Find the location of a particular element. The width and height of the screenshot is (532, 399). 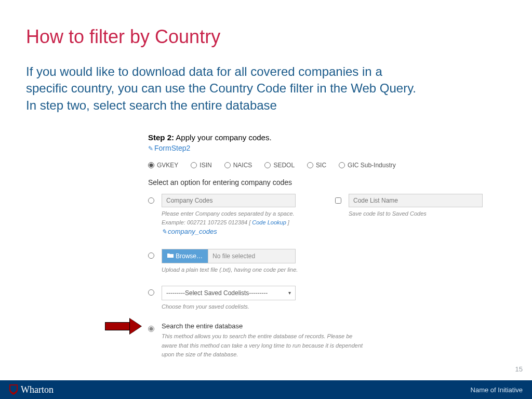

search-entire-db-label: Search the entire database is located at coordinates (331, 326).